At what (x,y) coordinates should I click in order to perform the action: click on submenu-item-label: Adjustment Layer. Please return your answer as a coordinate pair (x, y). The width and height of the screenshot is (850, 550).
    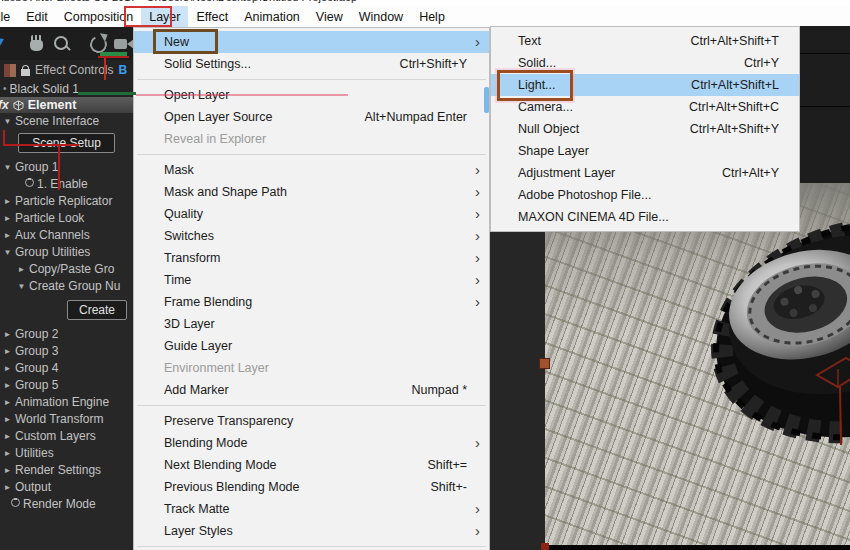
    Looking at the image, I should click on (566, 173).